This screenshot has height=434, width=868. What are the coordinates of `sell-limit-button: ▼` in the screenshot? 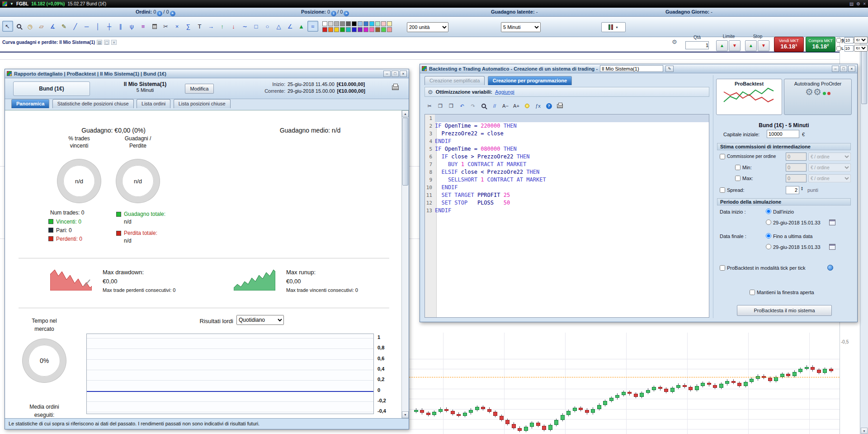 It's located at (735, 46).